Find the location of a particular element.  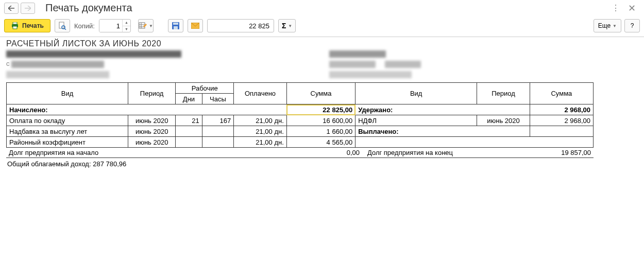

copies-label: Копий: is located at coordinates (84, 26).